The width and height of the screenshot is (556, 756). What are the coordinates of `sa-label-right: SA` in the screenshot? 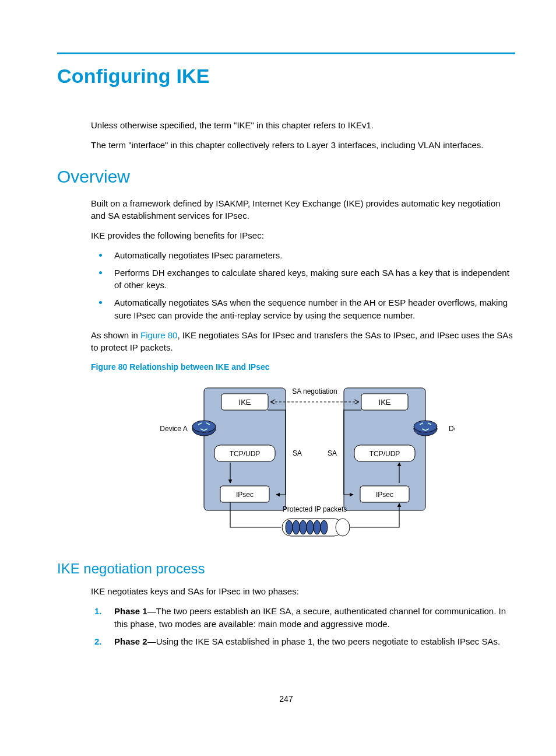 It's located at (332, 453).